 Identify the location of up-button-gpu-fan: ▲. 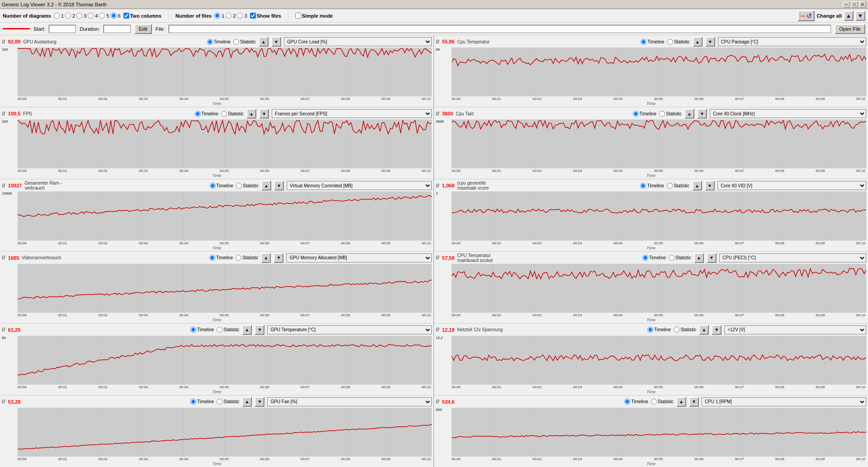
(247, 402).